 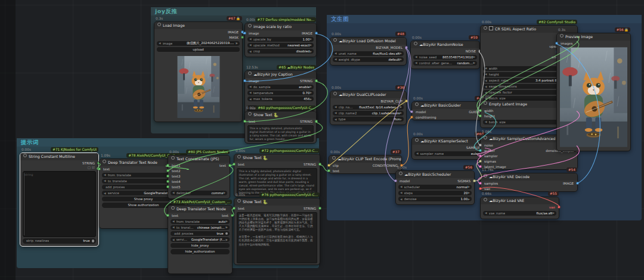 What do you see at coordinates (280, 74) in the screenshot?
I see `node-title: ☁BizyAir Joy Caption` at bounding box center [280, 74].